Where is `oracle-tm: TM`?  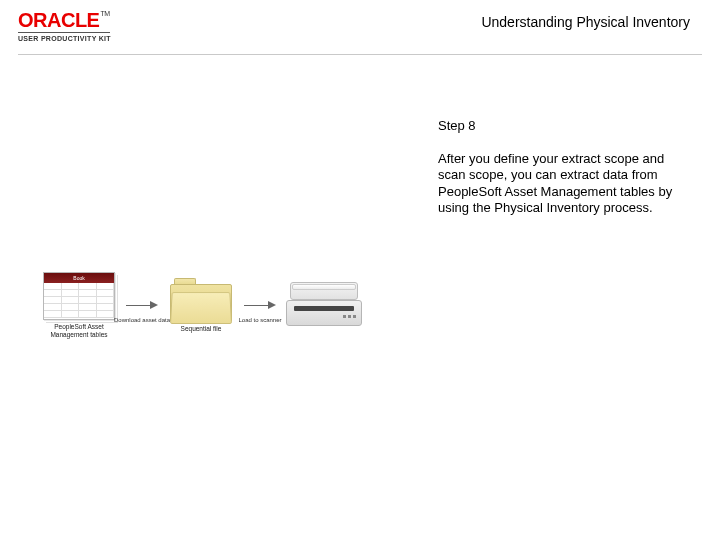 oracle-tm: TM is located at coordinates (104, 14).